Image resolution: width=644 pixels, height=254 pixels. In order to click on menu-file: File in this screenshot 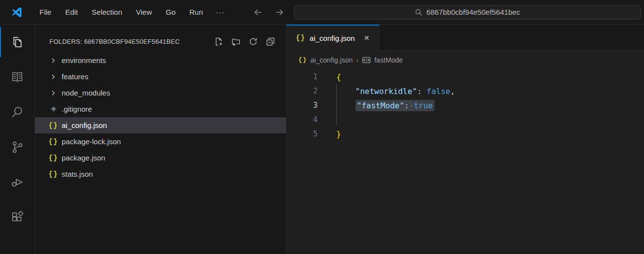, I will do `click(45, 12)`.